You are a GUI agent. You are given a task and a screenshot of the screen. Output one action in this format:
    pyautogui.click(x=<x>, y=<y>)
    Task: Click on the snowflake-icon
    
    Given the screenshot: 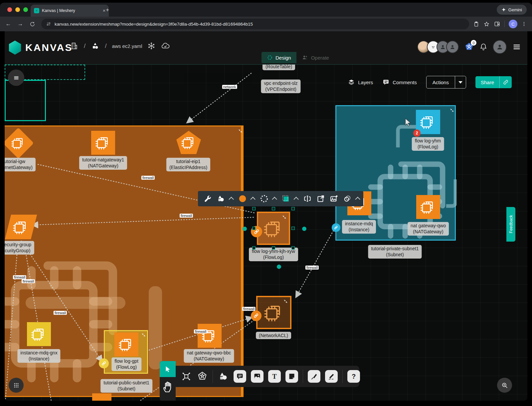 What is the action you would take?
    pyautogui.click(x=151, y=46)
    